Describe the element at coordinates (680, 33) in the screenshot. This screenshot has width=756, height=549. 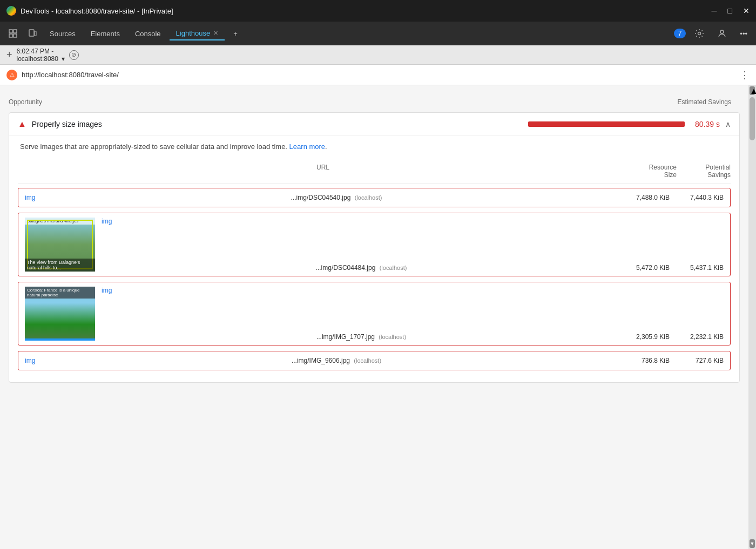
I see `notification-badge: 7` at that location.